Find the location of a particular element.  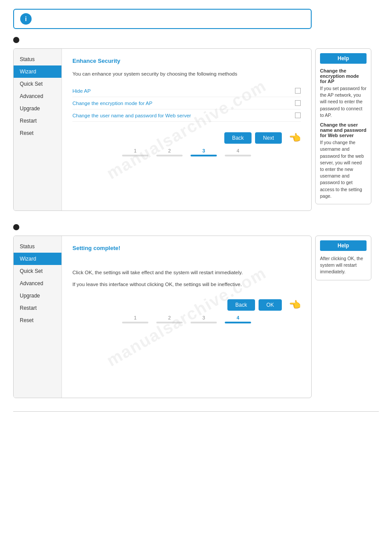

bottom-line is located at coordinates (196, 413).